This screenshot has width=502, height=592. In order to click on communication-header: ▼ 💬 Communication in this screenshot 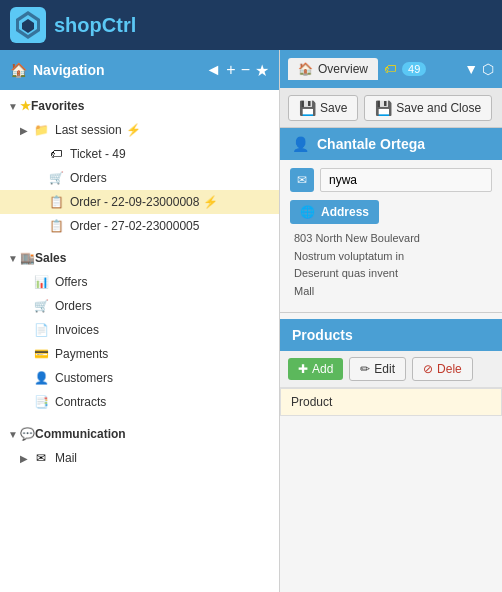, I will do `click(140, 434)`.